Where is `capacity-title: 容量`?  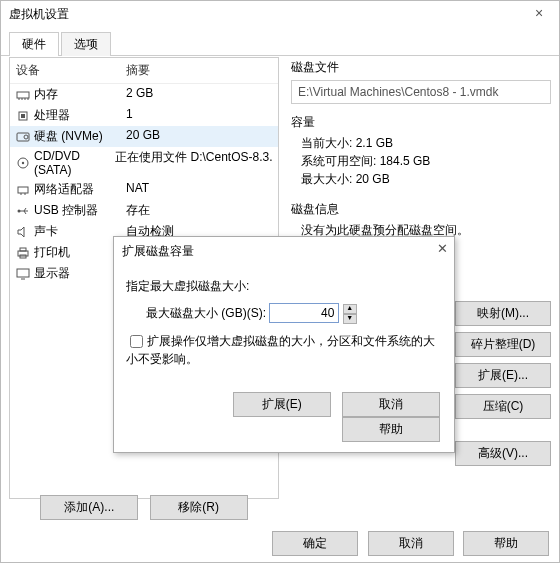 capacity-title: 容量 is located at coordinates (421, 122).